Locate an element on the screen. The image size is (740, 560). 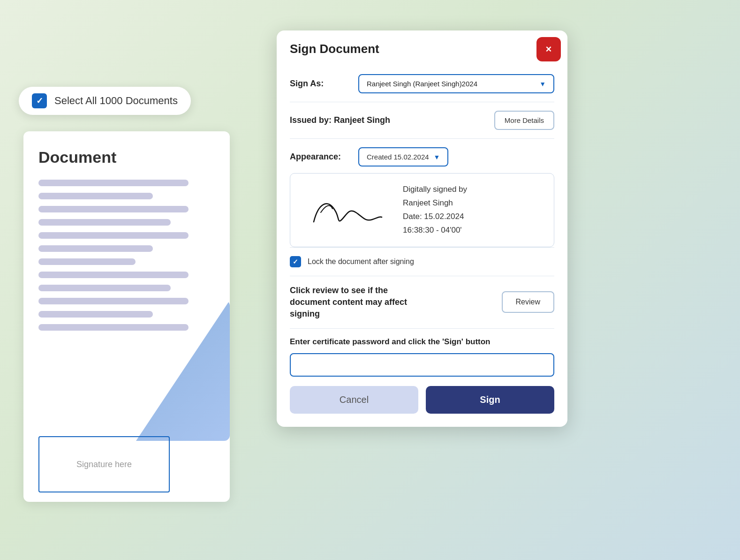
sign-as-value: Ranjeet Singh (Ranjeet Singh)2024 is located at coordinates (422, 83).